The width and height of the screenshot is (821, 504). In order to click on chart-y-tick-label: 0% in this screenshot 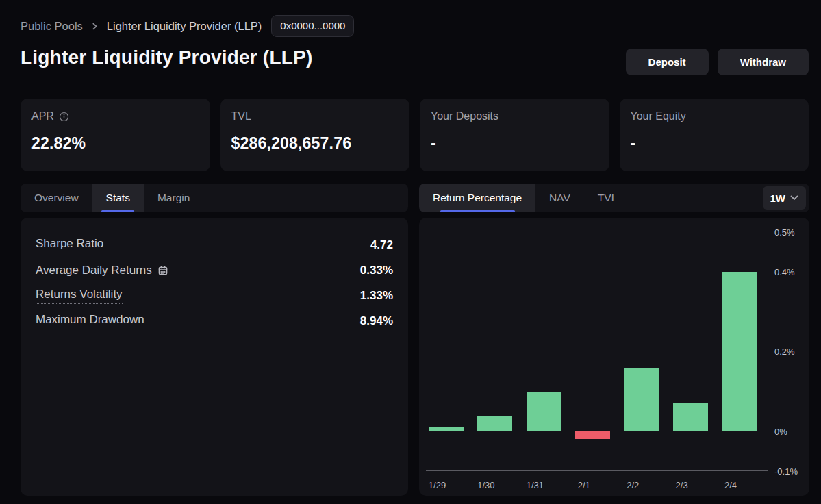, I will do `click(781, 431)`.